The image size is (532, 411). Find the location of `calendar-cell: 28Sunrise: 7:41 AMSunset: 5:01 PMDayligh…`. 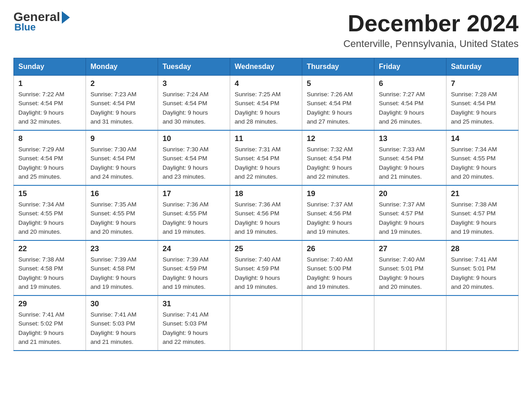

calendar-cell: 28Sunrise: 7:41 AMSunset: 5:01 PMDayligh… is located at coordinates (483, 268).